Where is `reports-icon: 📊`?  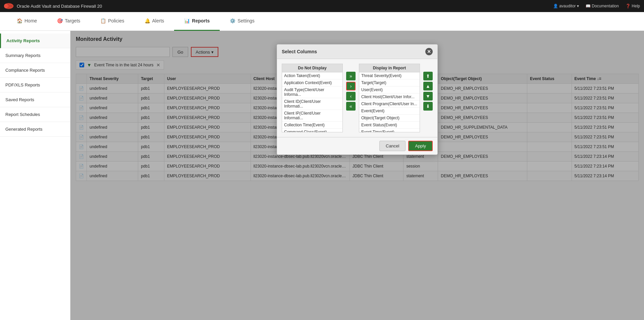 reports-icon: 📊 is located at coordinates (187, 21).